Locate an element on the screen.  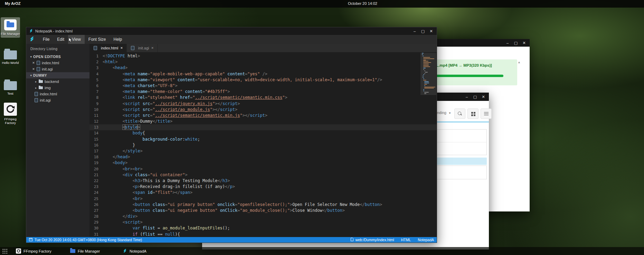
list-view-button is located at coordinates (486, 114).